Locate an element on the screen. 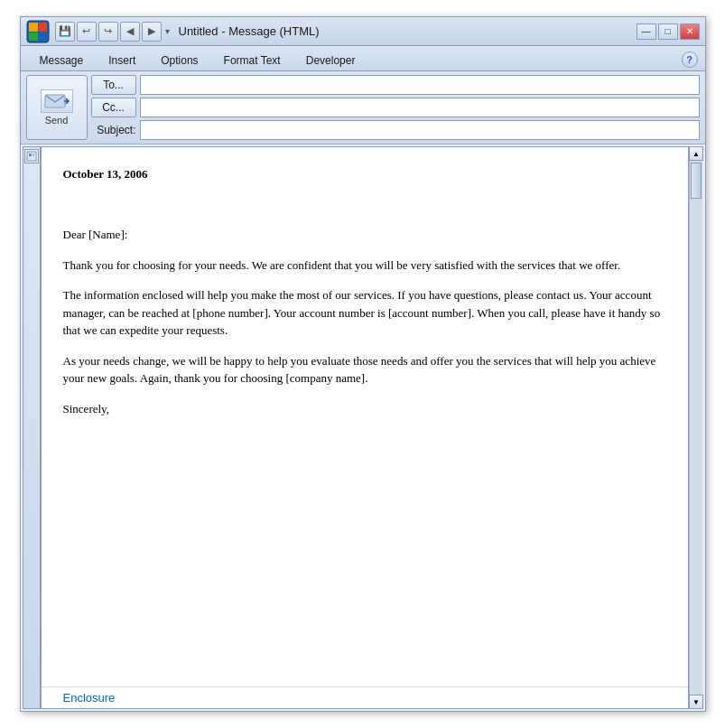 The width and height of the screenshot is (725, 728). undo-button: ↩ is located at coordinates (87, 32).